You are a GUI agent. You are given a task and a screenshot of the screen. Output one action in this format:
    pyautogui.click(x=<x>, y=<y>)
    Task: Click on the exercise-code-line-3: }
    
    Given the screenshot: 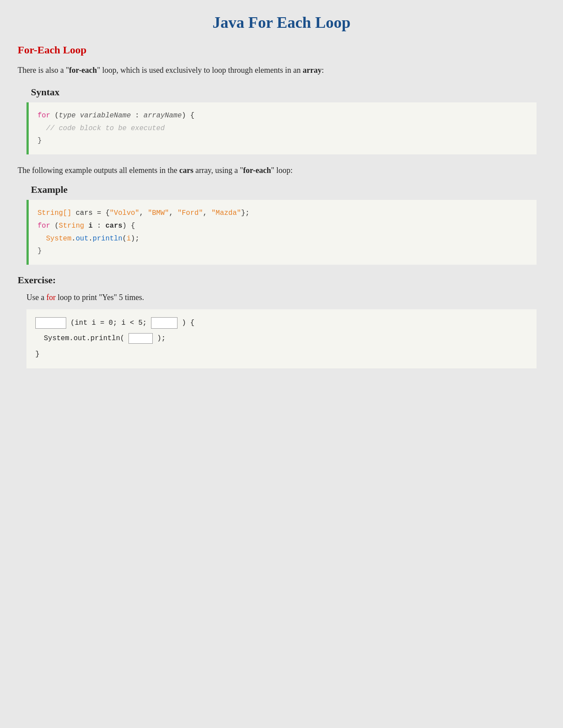 What is the action you would take?
    pyautogui.click(x=282, y=355)
    